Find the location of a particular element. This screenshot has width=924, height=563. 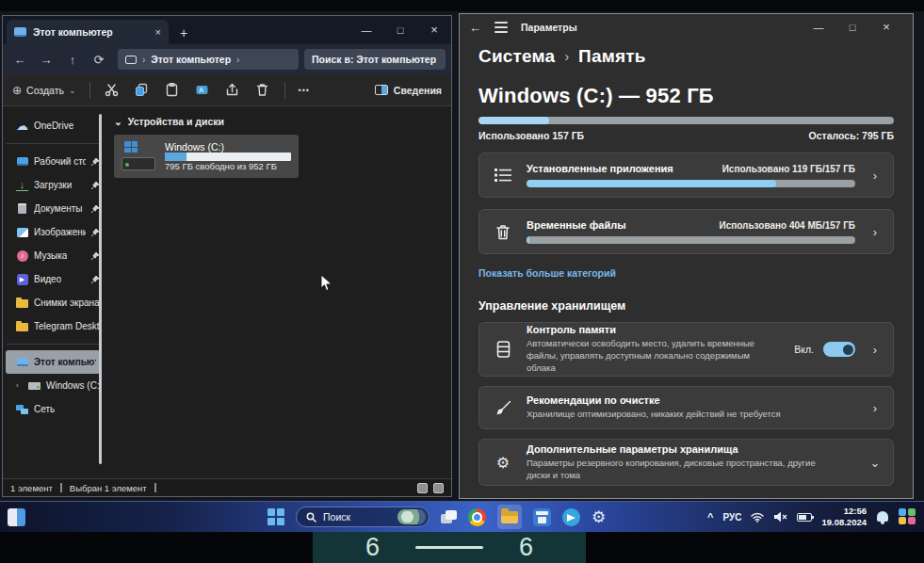

drive-item-windows-c: Windows (C:) 795 ГБ свободно из 952 ГБ is located at coordinates (206, 156).